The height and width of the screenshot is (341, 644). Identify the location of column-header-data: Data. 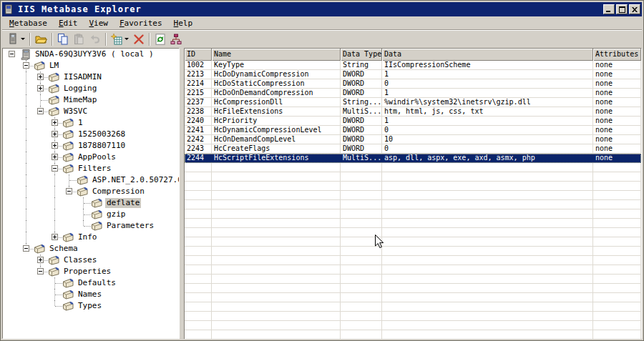
(488, 54).